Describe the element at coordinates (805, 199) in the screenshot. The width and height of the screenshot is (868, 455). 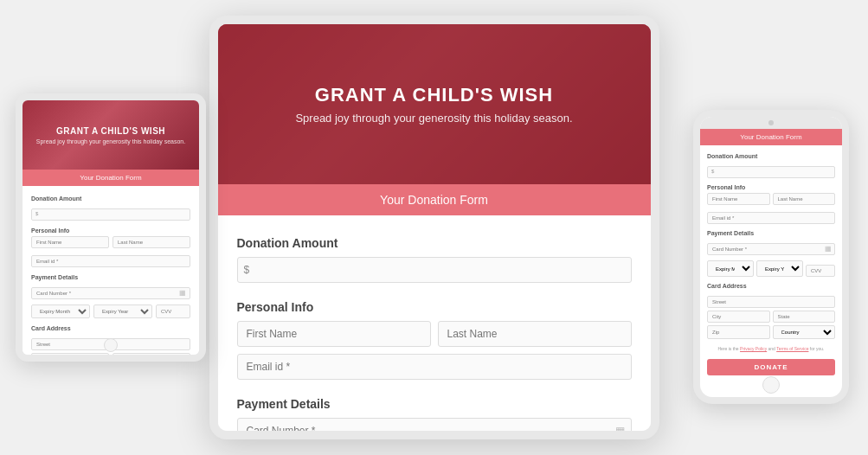
I see `phone-last-name-input` at that location.